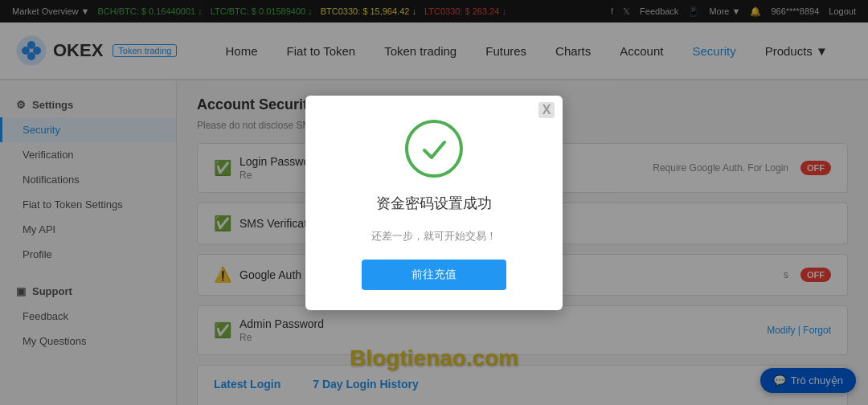 The height and width of the screenshot is (405, 868). Describe the element at coordinates (434, 236) in the screenshot. I see `modal-subtitle: 还差一步，就可开始交易！` at that location.